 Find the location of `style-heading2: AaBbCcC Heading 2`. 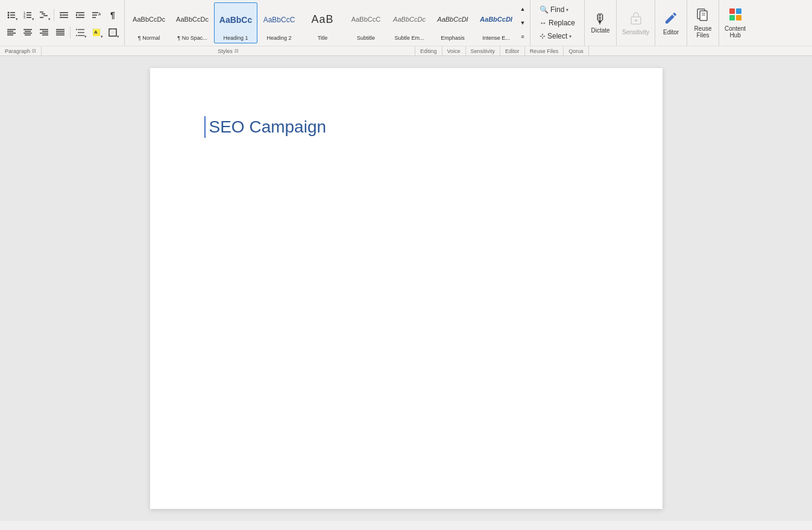

style-heading2: AaBbCcC Heading 2 is located at coordinates (279, 23).